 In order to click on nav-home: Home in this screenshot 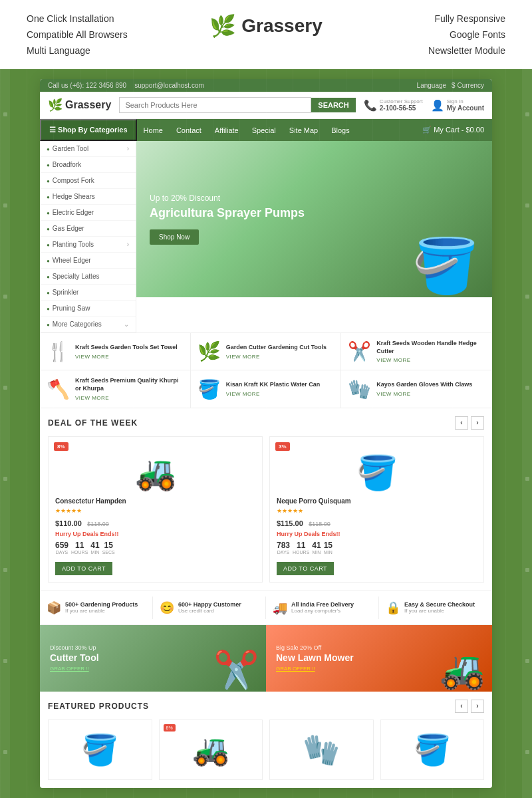, I will do `click(153, 130)`.